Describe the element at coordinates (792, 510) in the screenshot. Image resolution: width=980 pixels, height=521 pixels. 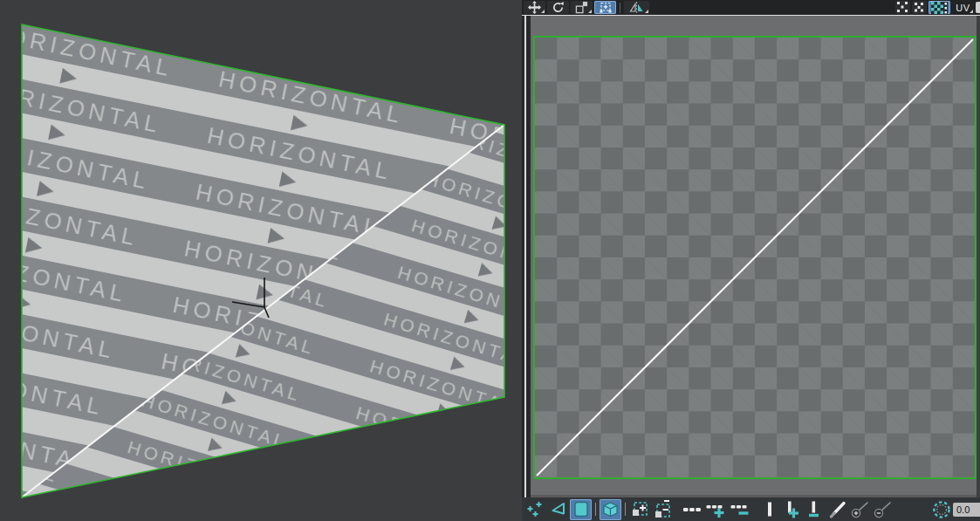
I see `ring-grow-icon` at that location.